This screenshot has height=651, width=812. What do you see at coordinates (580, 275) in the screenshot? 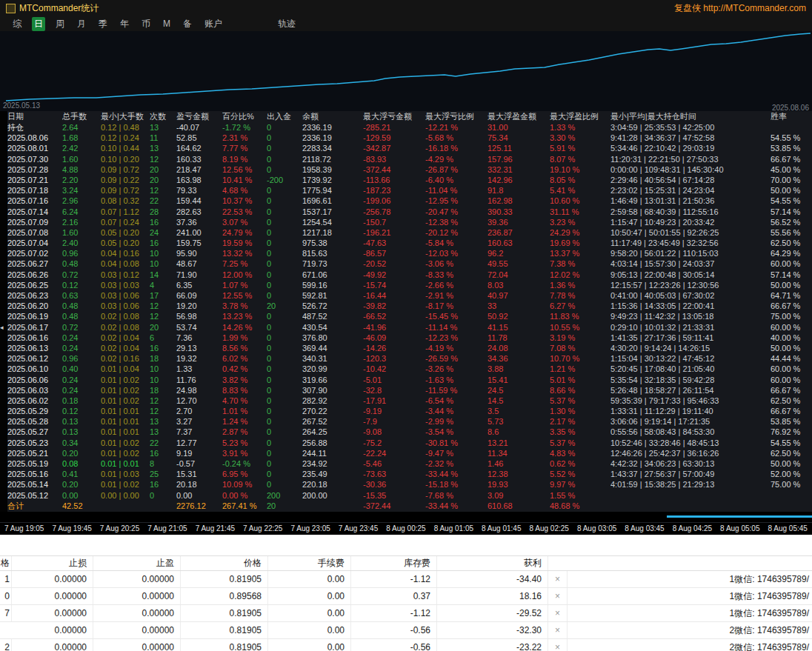
I see `stats-cell-mfpp: 12.02 %` at bounding box center [580, 275].